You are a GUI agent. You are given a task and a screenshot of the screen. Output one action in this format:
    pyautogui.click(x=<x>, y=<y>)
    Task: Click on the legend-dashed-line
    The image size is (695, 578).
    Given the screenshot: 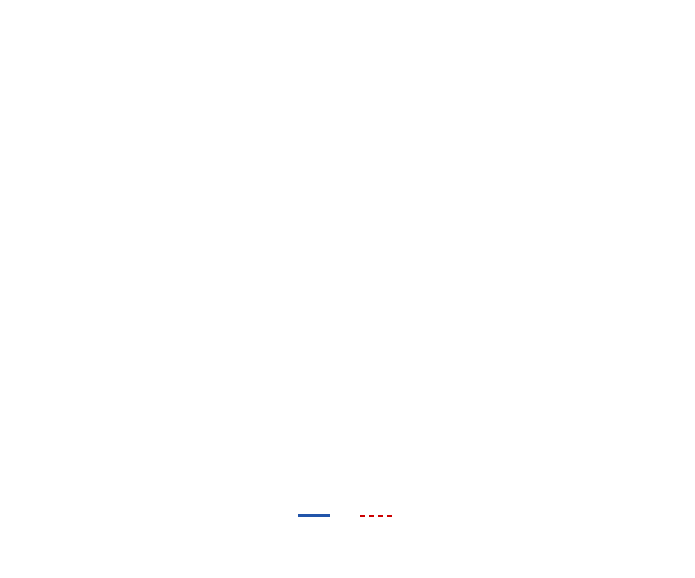 What is the action you would take?
    pyautogui.click(x=376, y=516)
    